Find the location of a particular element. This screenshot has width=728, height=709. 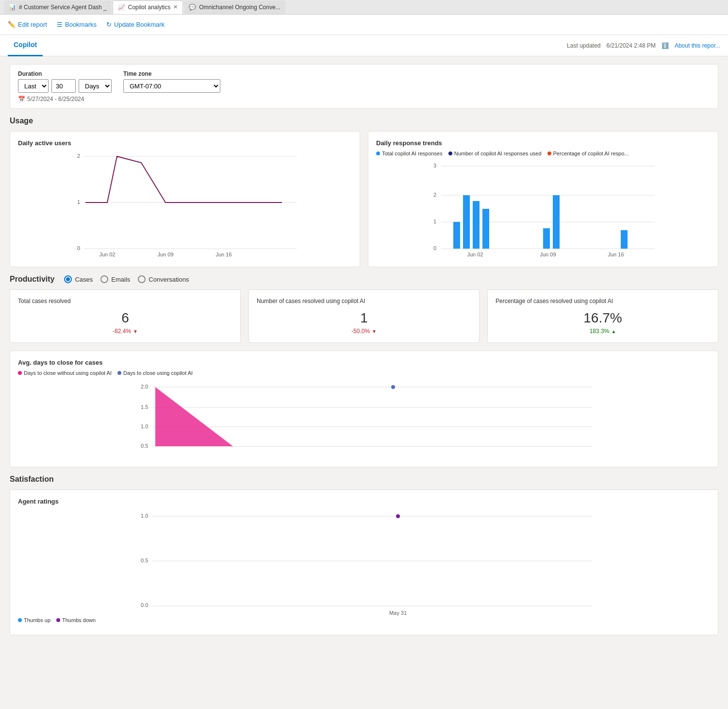

avg-days-legend: Days to close without using copilot AI D… is located at coordinates (364, 373).